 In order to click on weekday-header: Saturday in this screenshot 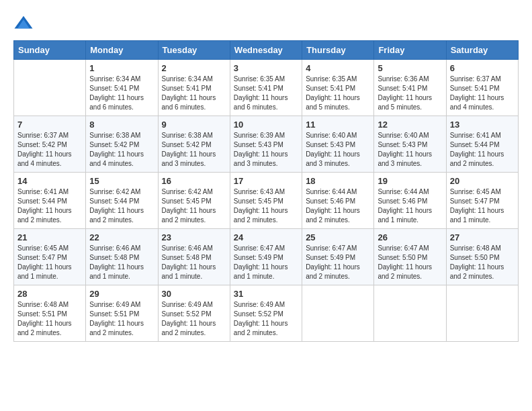, I will do `click(482, 50)`.